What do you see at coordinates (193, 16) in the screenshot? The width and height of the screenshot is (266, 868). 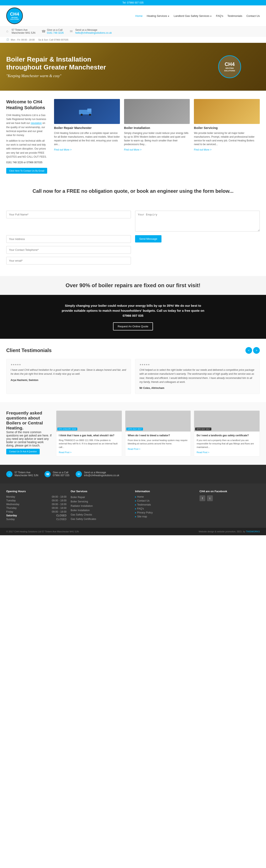 I see `nav-landlord-gas: Landlord Gas Safety Services` at bounding box center [193, 16].